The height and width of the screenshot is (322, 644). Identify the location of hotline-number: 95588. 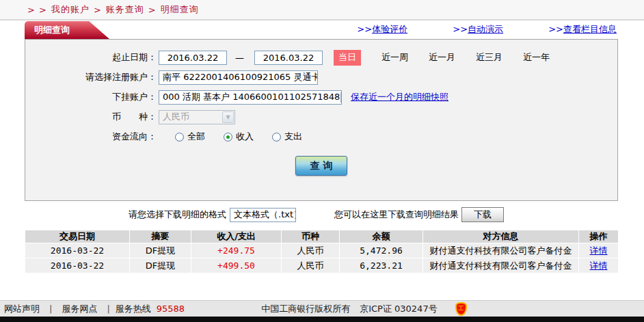
(171, 309).